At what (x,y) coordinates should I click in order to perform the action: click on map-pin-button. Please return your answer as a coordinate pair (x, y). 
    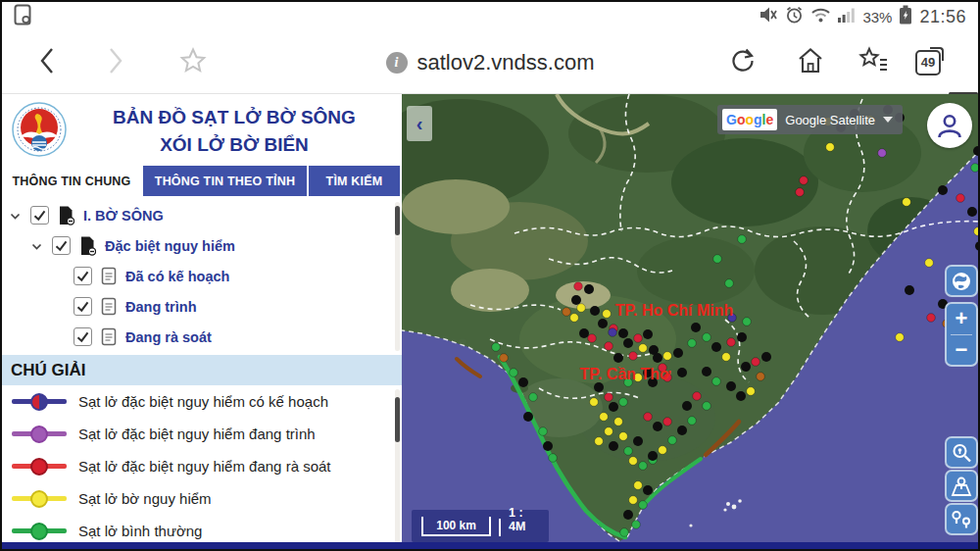
    Looking at the image, I should click on (961, 486).